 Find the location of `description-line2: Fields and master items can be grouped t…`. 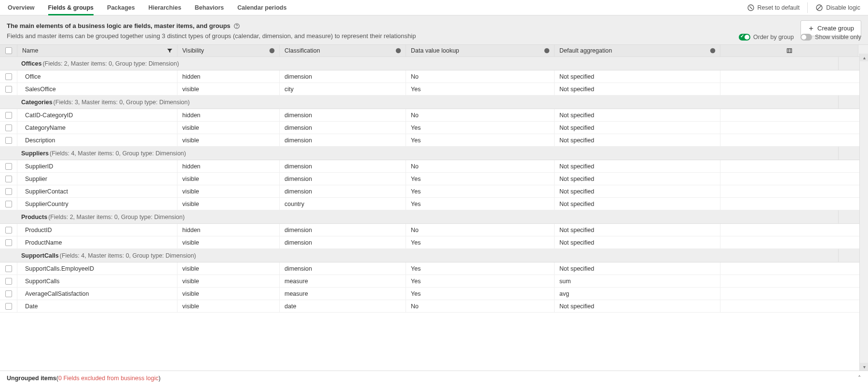

description-line2: Fields and master items can be grouped t… is located at coordinates (434, 36).